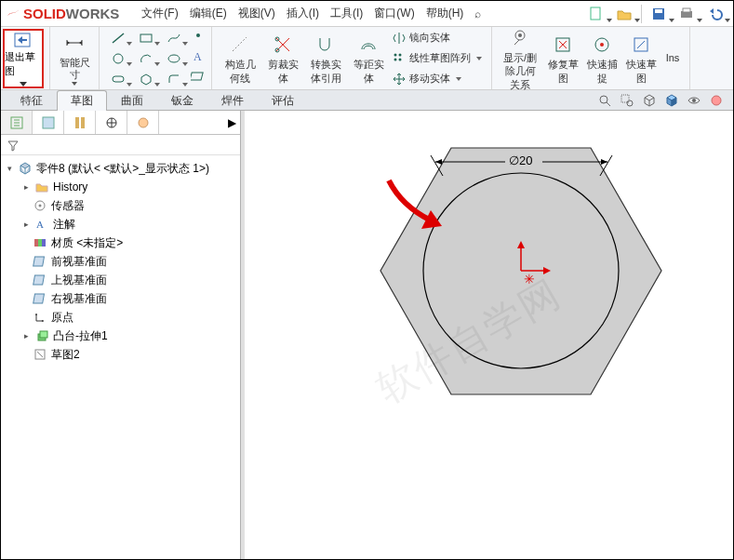 The width and height of the screenshot is (734, 560). Describe the element at coordinates (478, 14) in the screenshot. I see `menu-search: ⌕` at that location.